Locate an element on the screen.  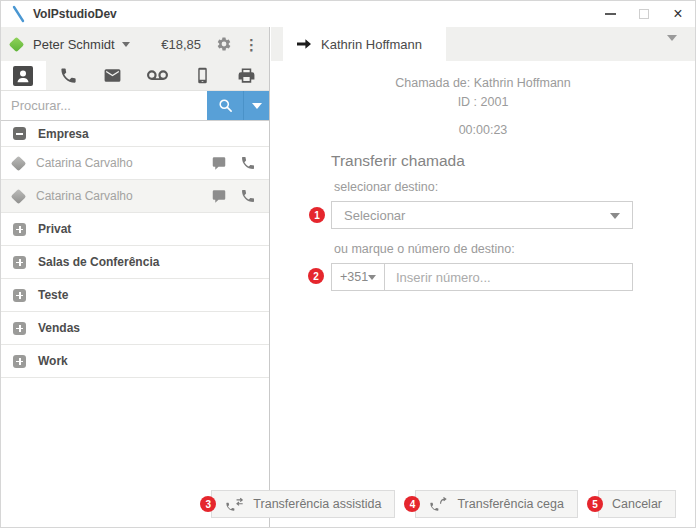
search-icon is located at coordinates (226, 106).